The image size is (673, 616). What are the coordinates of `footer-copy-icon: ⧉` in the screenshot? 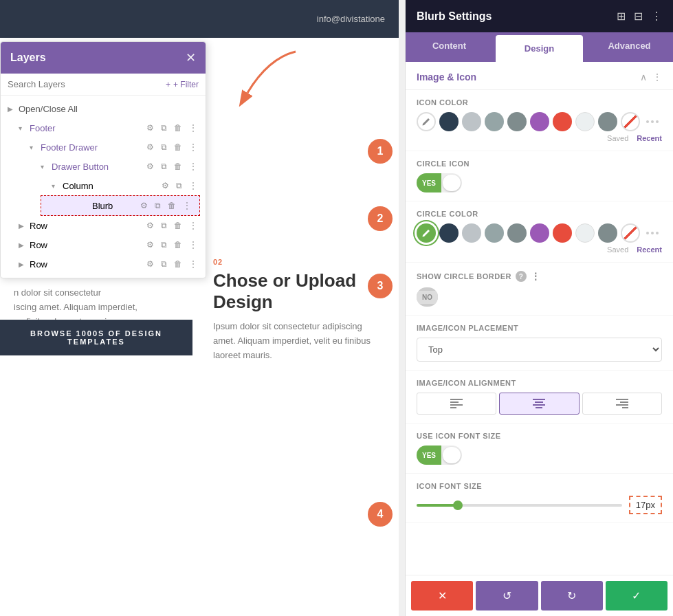 It's located at (164, 128).